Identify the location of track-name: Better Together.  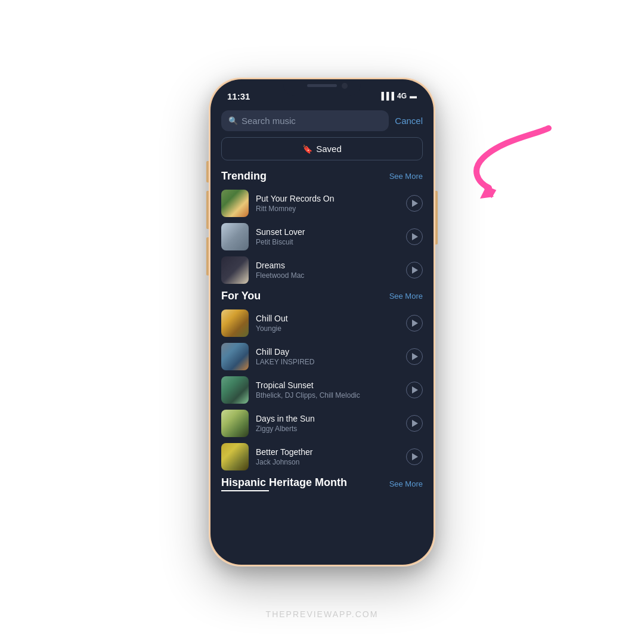
(327, 452).